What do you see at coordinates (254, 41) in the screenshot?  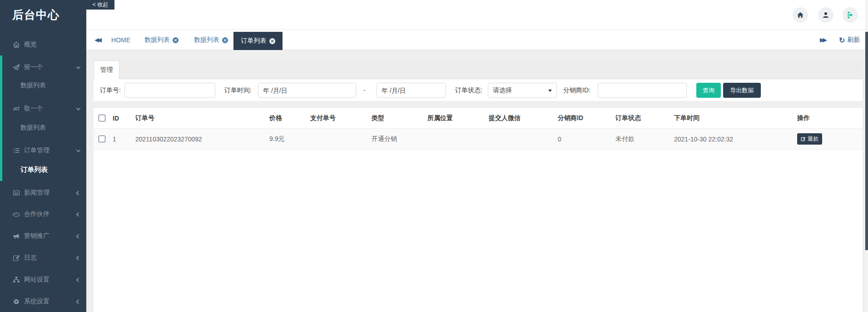 I see `tab-label: 订单列表` at bounding box center [254, 41].